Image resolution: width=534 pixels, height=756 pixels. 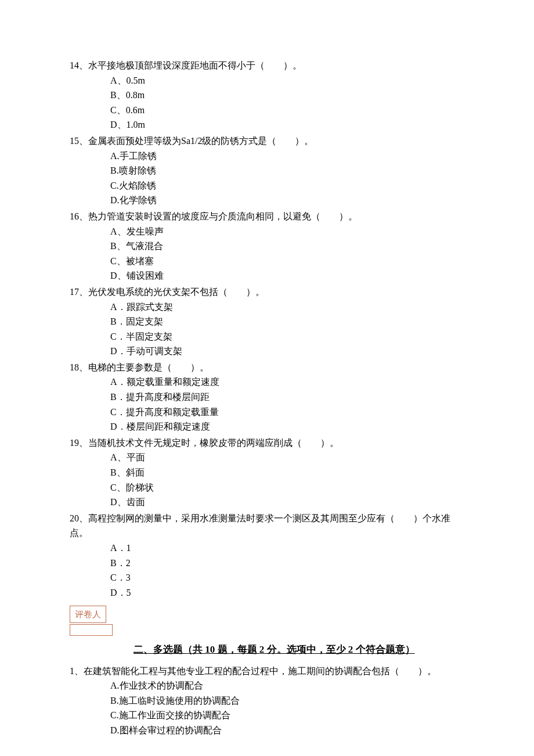 What do you see at coordinates (287, 337) in the screenshot?
I see `option-c: C．半固定支架` at bounding box center [287, 337].